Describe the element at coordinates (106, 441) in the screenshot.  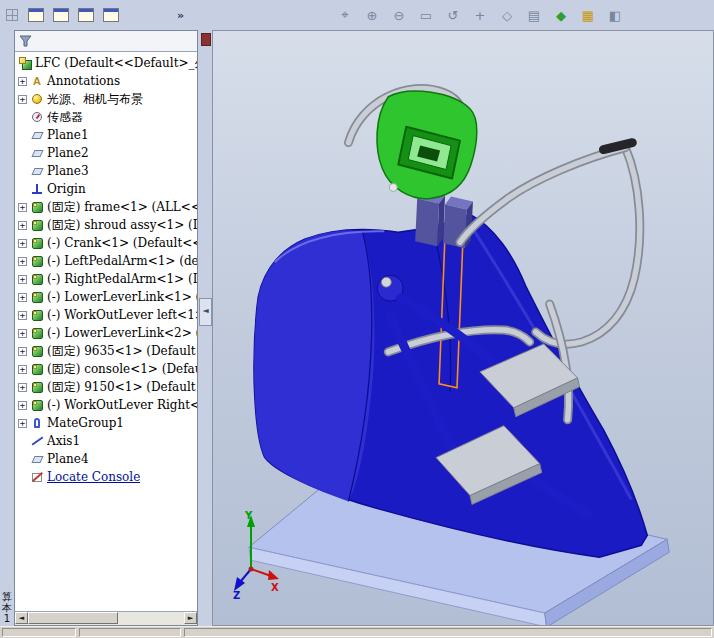
I see `tree-item: Axis1` at that location.